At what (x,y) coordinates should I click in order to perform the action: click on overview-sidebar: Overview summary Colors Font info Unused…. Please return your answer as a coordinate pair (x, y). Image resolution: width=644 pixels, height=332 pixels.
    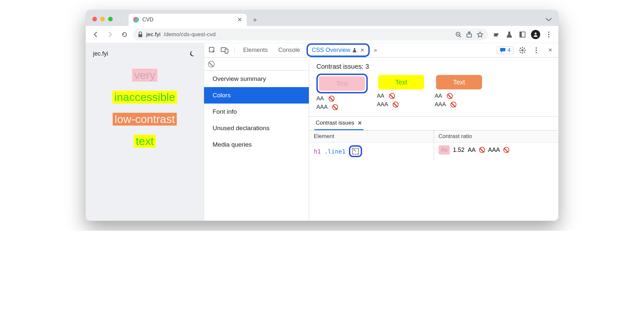
    Looking at the image, I should click on (257, 139).